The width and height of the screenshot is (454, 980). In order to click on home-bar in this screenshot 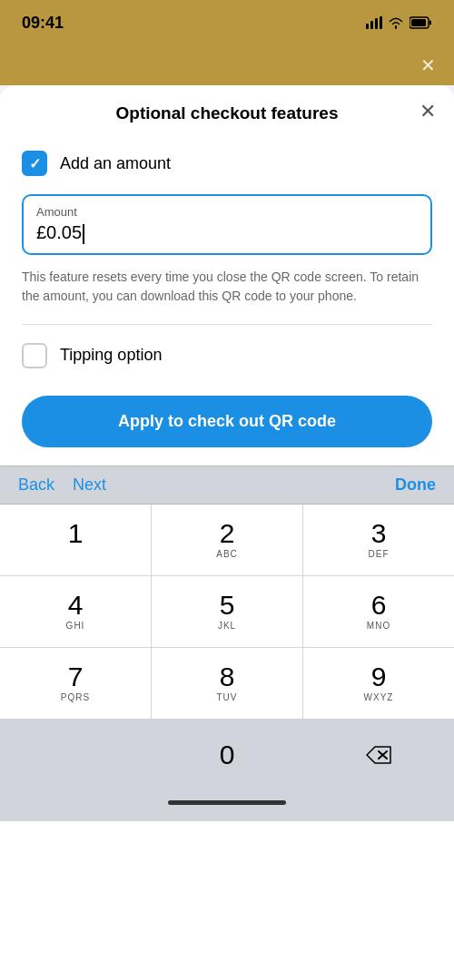, I will do `click(227, 802)`.